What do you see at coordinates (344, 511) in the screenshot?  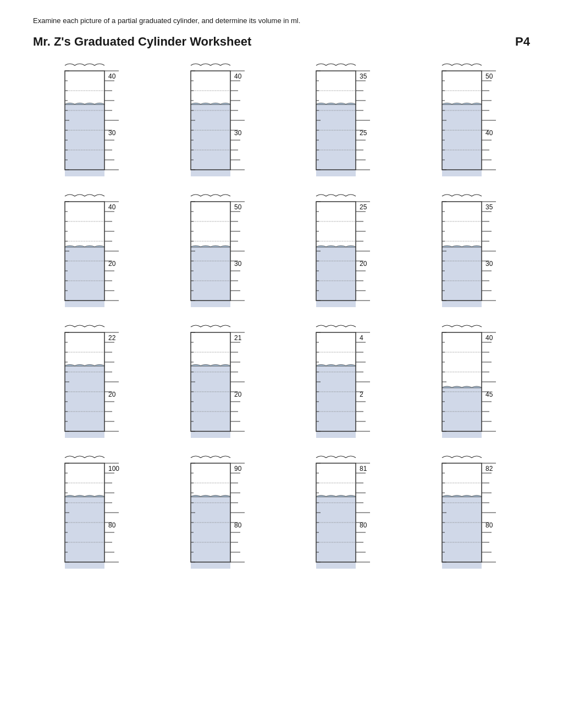 I see `cylinder-cell-14: 8180` at bounding box center [344, 511].